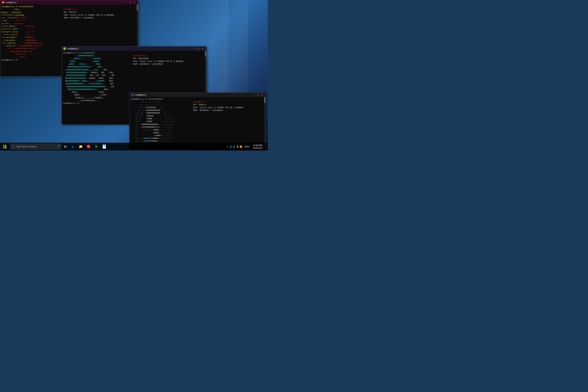 The image size is (588, 392). Describe the element at coordinates (258, 146) in the screenshot. I see `taskbar-clock: 6:49 PM 5/10/2017` at that location.